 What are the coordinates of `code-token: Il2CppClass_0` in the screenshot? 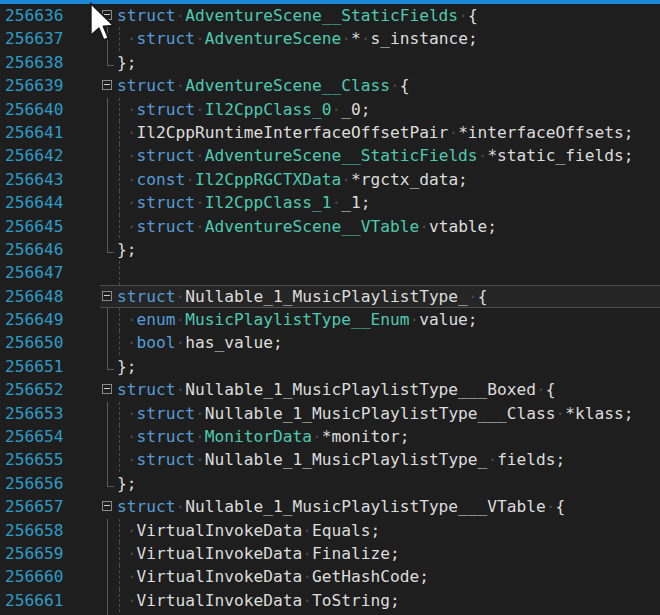 It's located at (268, 110).